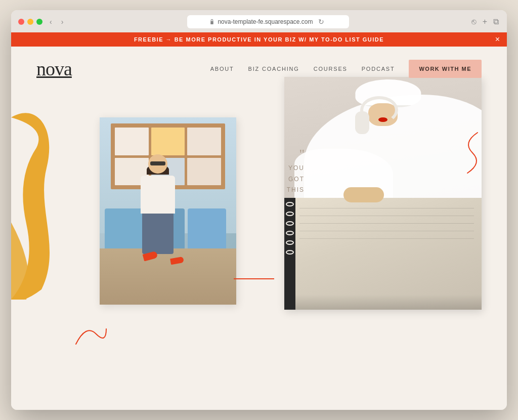 This screenshot has width=518, height=420. I want to click on jeans, so click(158, 234).